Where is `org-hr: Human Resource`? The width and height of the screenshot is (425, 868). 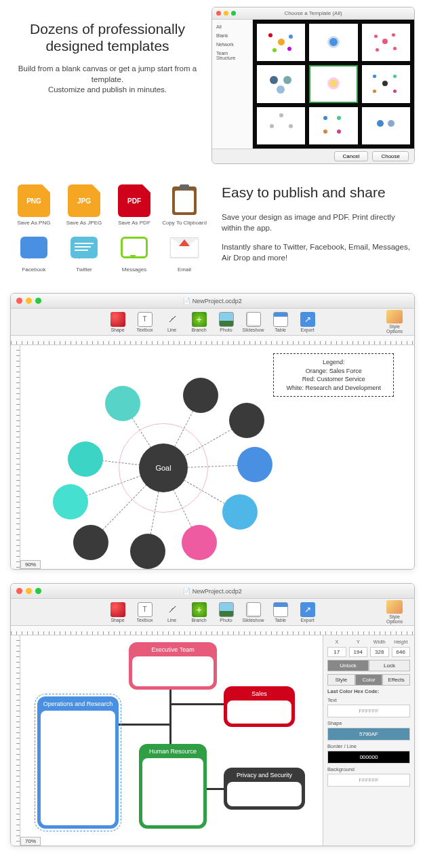 org-hr: Human Resource is located at coordinates (173, 787).